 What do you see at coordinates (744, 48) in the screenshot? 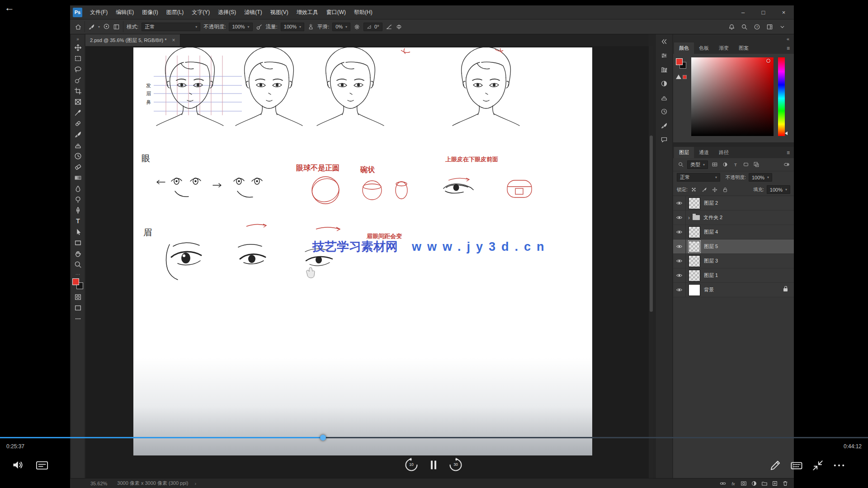
I see `tab-patterns: 图案` at bounding box center [744, 48].